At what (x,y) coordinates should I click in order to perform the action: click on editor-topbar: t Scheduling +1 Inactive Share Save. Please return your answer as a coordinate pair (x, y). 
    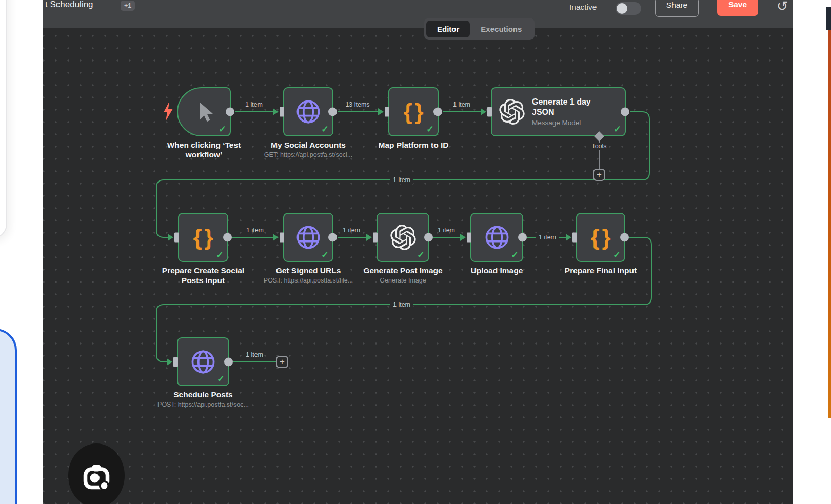
    Looking at the image, I should click on (418, 14).